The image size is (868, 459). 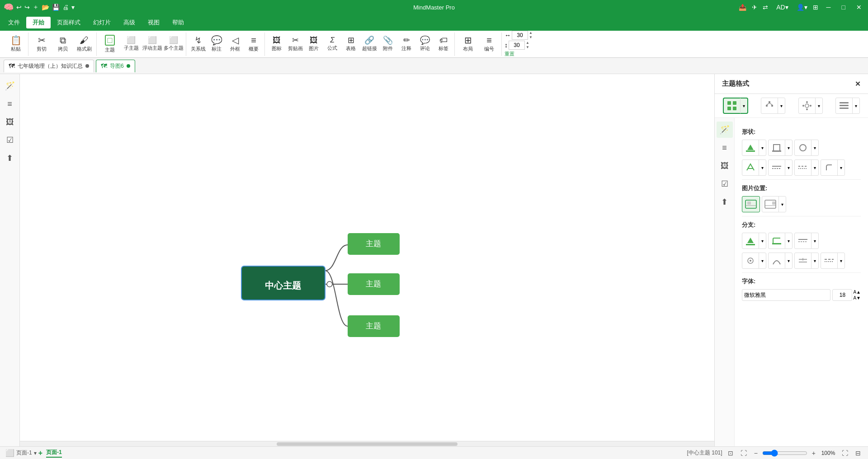 I want to click on scroll-thumb, so click(x=367, y=444).